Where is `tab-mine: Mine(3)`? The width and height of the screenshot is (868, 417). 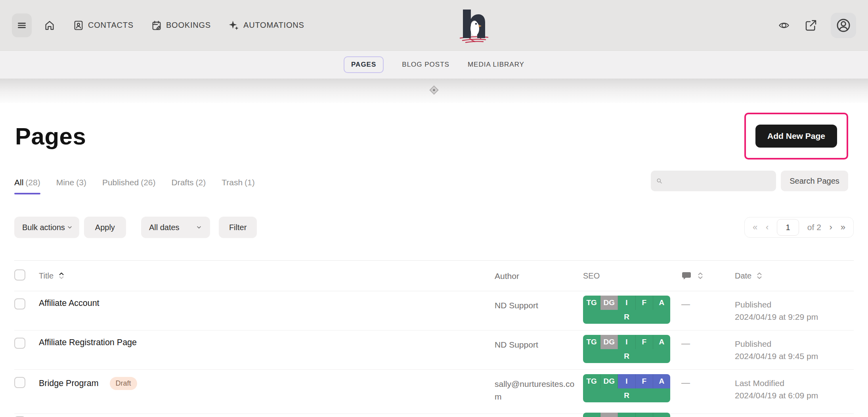
tab-mine: Mine(3) is located at coordinates (71, 183).